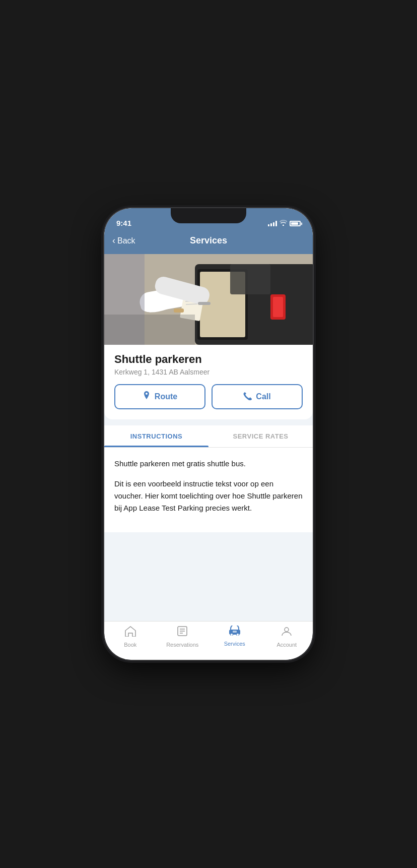 Image resolution: width=417 pixels, height=868 pixels. What do you see at coordinates (183, 637) in the screenshot?
I see `nav-item-reservations: Reservations` at bounding box center [183, 637].